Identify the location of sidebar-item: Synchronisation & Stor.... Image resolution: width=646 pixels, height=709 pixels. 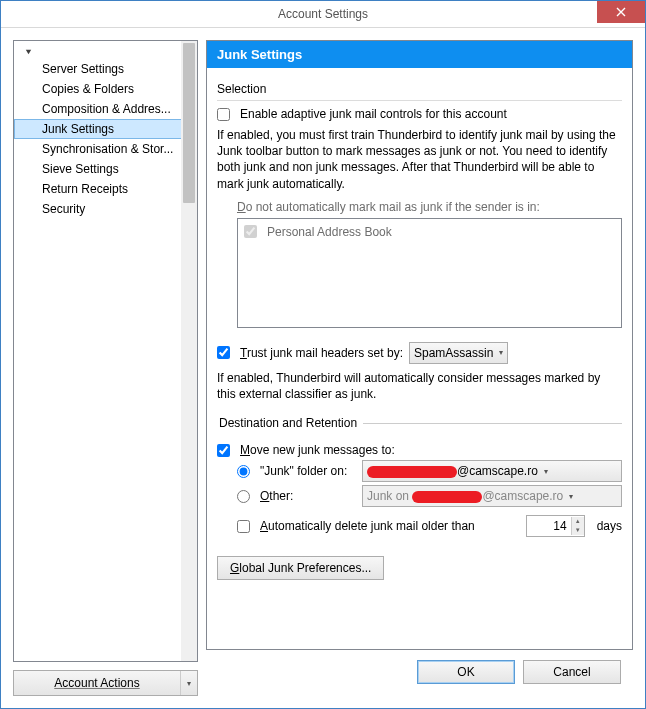
(106, 149).